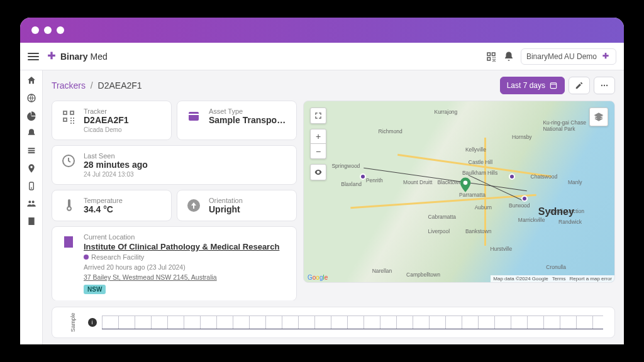  Describe the element at coordinates (31, 168) in the screenshot. I see `pin-icon` at that location.